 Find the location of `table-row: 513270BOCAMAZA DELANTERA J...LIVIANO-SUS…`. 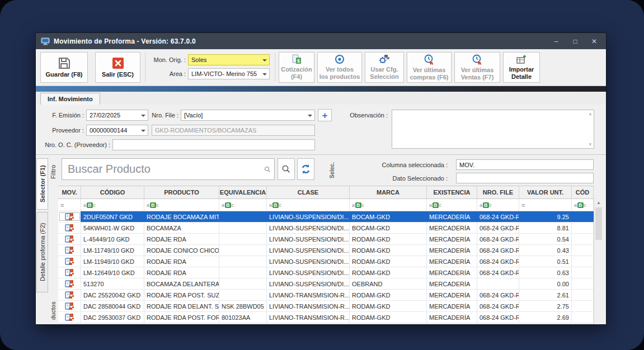

table-row: 513270BOCAMAZA DELANTERA J...LIVIANO-SUS… is located at coordinates (326, 284).